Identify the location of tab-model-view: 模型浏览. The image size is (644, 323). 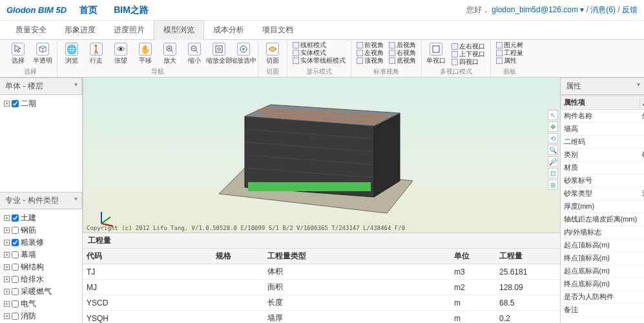
(179, 30).